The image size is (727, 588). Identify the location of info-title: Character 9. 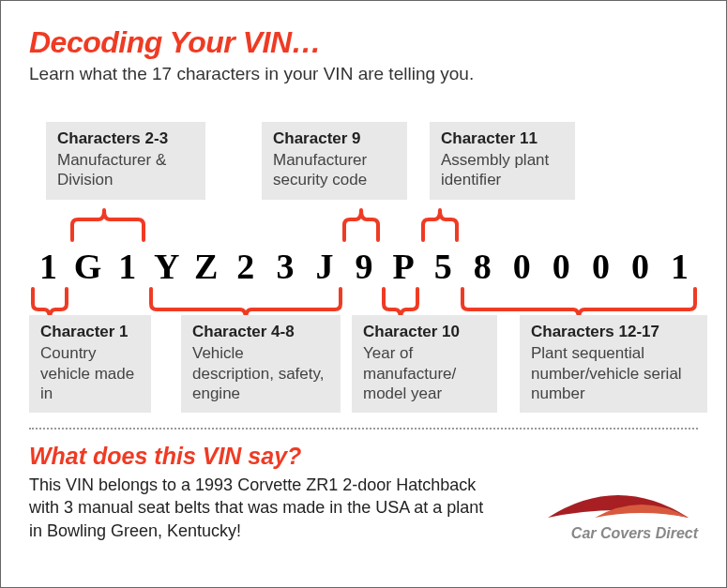
(334, 139).